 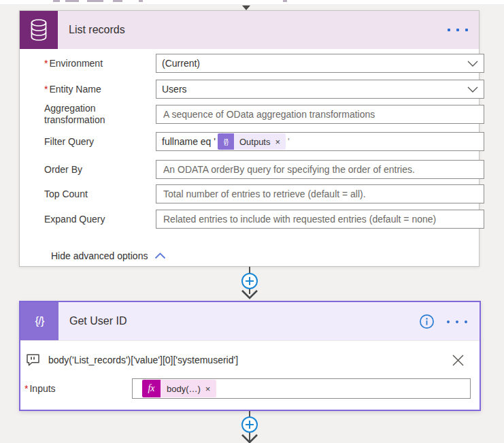 What do you see at coordinates (226, 142) in the screenshot?
I see `expression-token-icon: {/}` at bounding box center [226, 142].